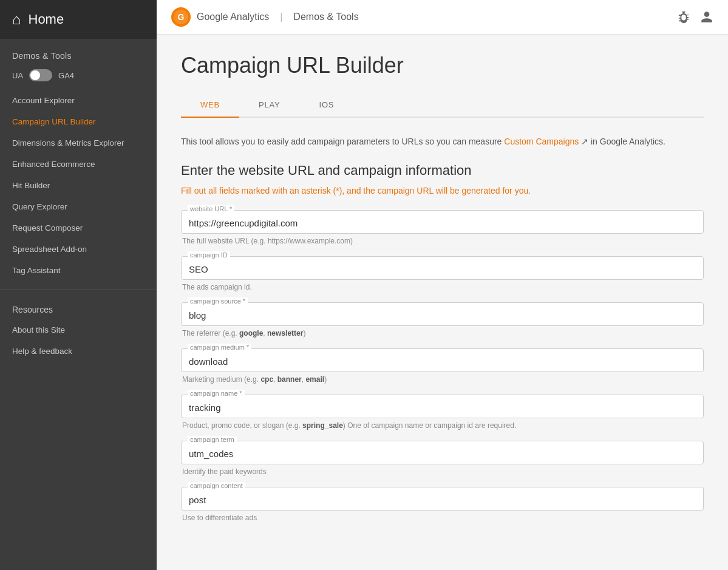  Describe the element at coordinates (442, 366) in the screenshot. I see `field-group-campaign-medium: campaign medium * Marketing medium (e.g.…` at that location.